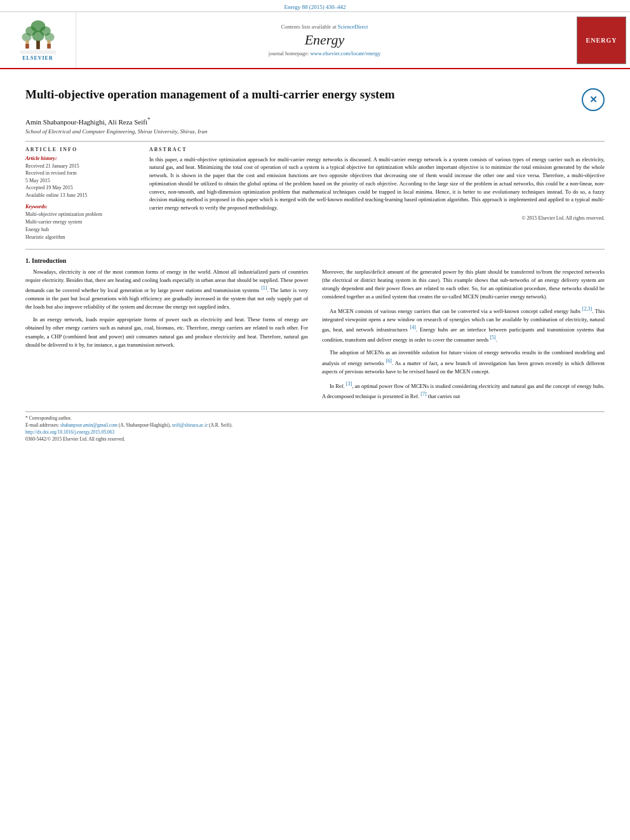 The width and height of the screenshot is (630, 840). What do you see at coordinates (325, 53) in the screenshot?
I see `journal-homepage-line: journal homepage: www.elsevier.com/locat…` at bounding box center [325, 53].